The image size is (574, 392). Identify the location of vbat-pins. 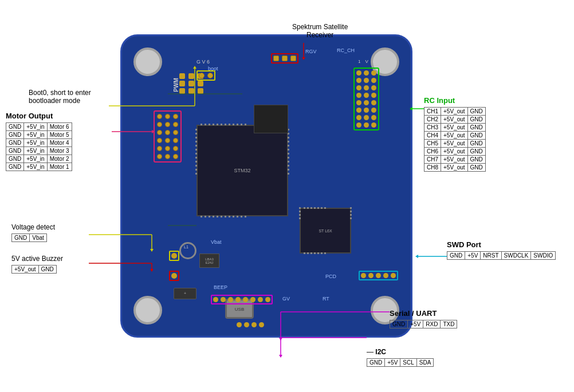
(174, 256).